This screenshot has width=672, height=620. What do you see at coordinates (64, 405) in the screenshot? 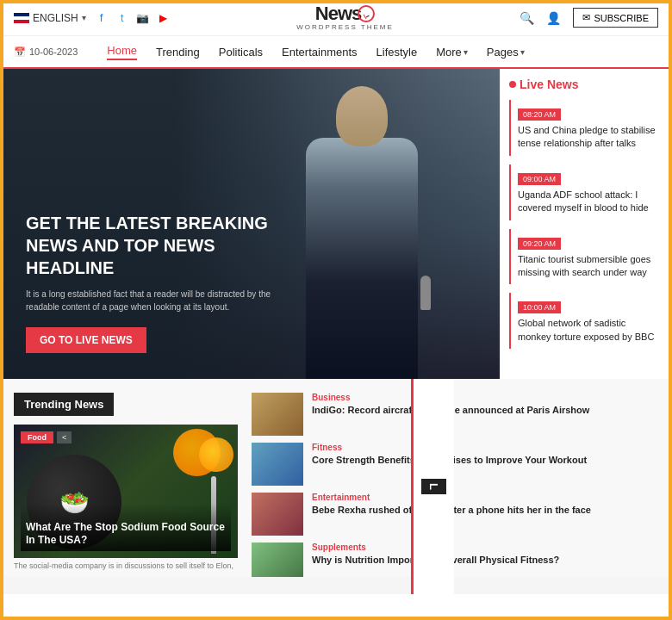
I see `trending-header: Trending News` at bounding box center [64, 405].